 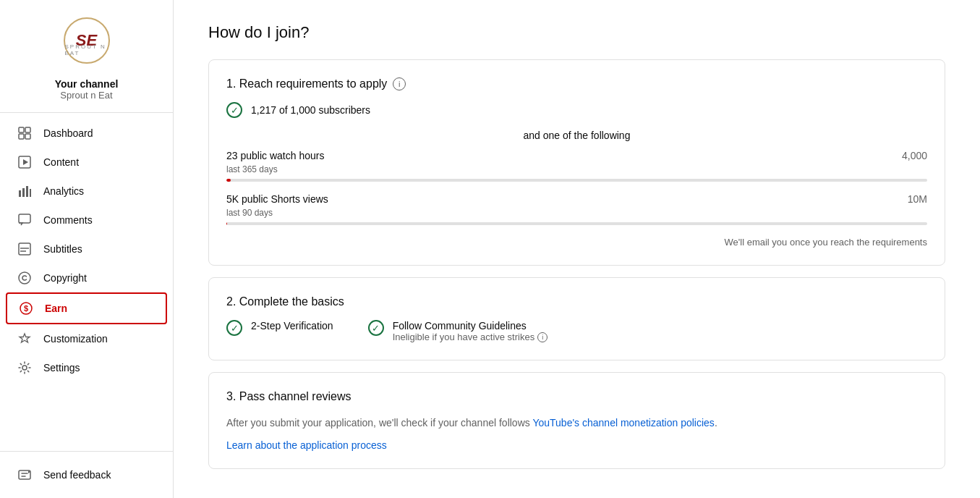 I want to click on shorts-sub: last 90 days, so click(x=577, y=213).